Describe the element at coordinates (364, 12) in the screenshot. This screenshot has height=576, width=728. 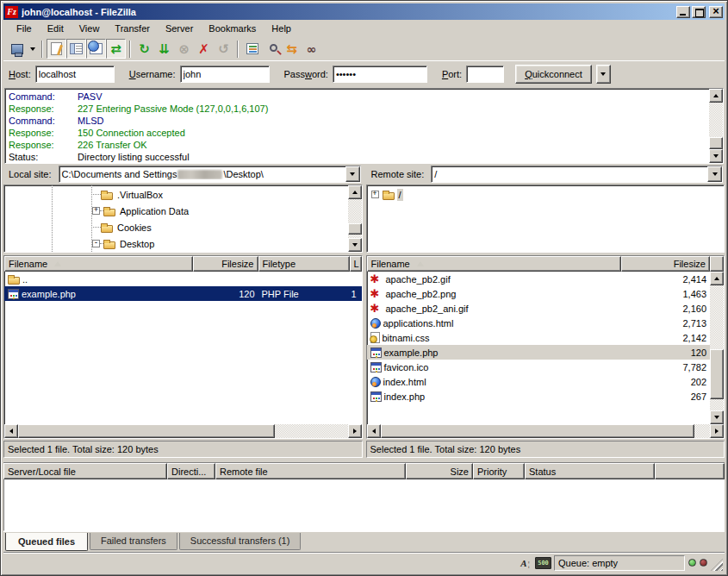
I see `title-bar: Fz john@localhost - FileZilla` at that location.